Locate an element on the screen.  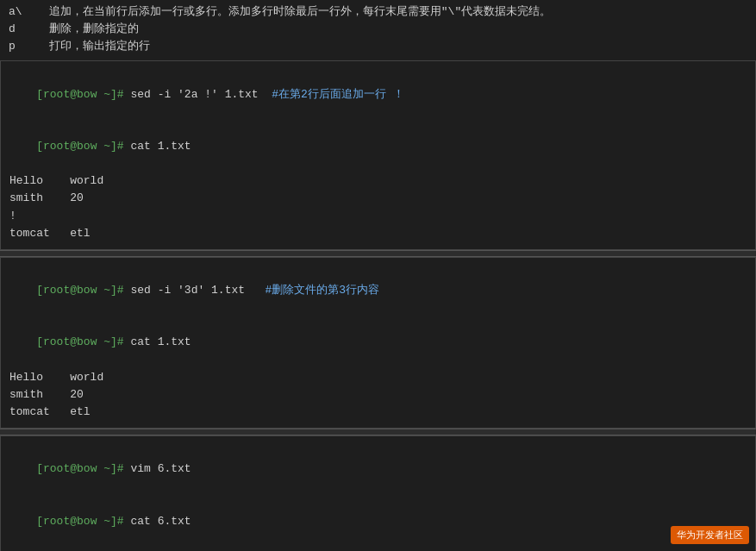
block2-cmd1: [root@bow ~]# sed -i '3d' 1.txt #删除文件的第3… is located at coordinates (378, 291).